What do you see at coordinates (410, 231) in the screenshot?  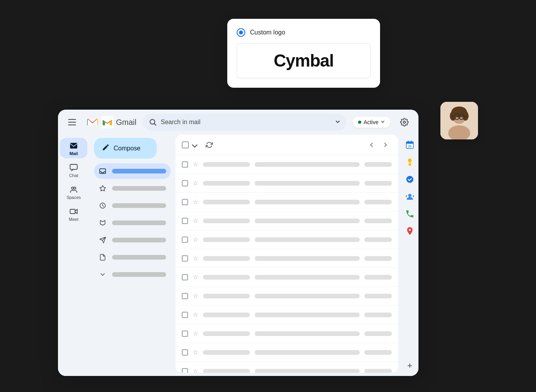 I see `google-maps-icon` at bounding box center [410, 231].